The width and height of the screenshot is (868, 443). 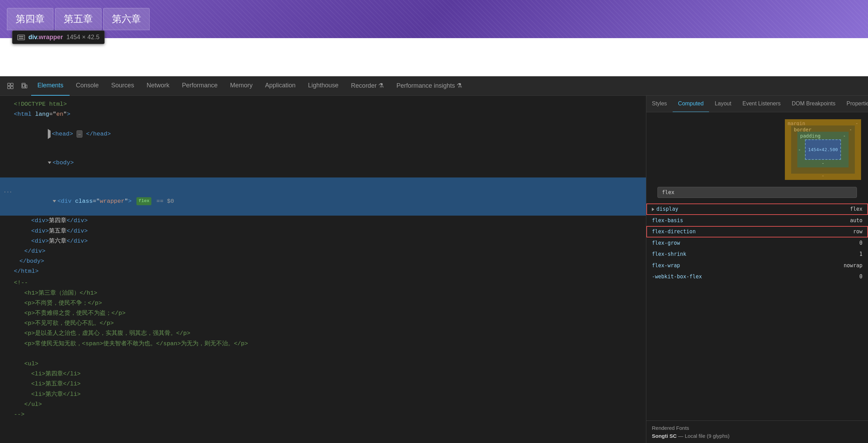 What do you see at coordinates (323, 231) in the screenshot?
I see `html-line-div-5: <div>第五章</div>` at bounding box center [323, 231].